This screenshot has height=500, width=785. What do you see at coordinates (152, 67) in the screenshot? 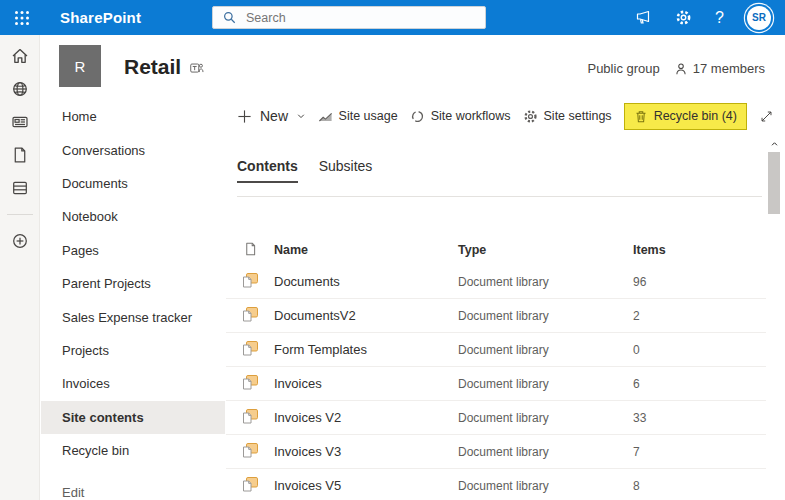
I see `site-title: Retail` at bounding box center [152, 67].